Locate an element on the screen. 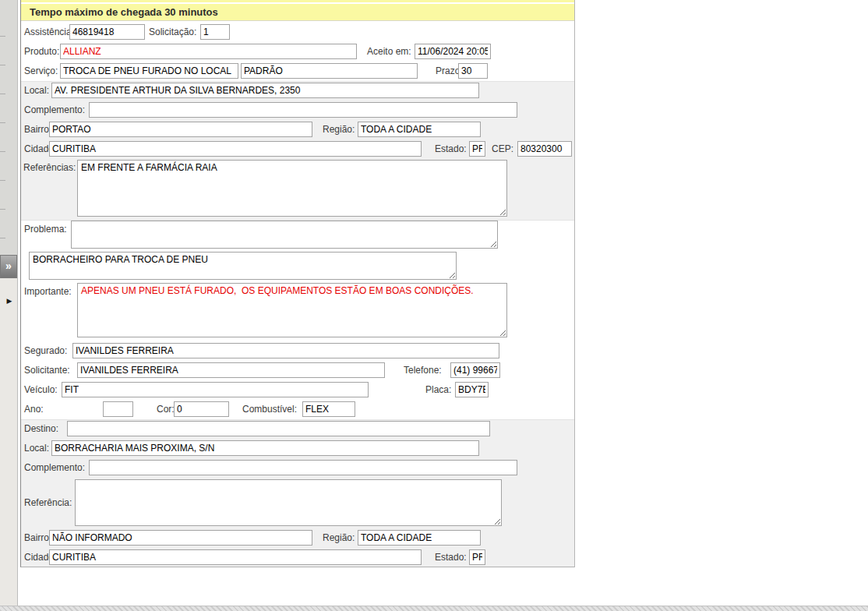 This screenshot has height=611, width=868. dest-estado-input is located at coordinates (477, 557).